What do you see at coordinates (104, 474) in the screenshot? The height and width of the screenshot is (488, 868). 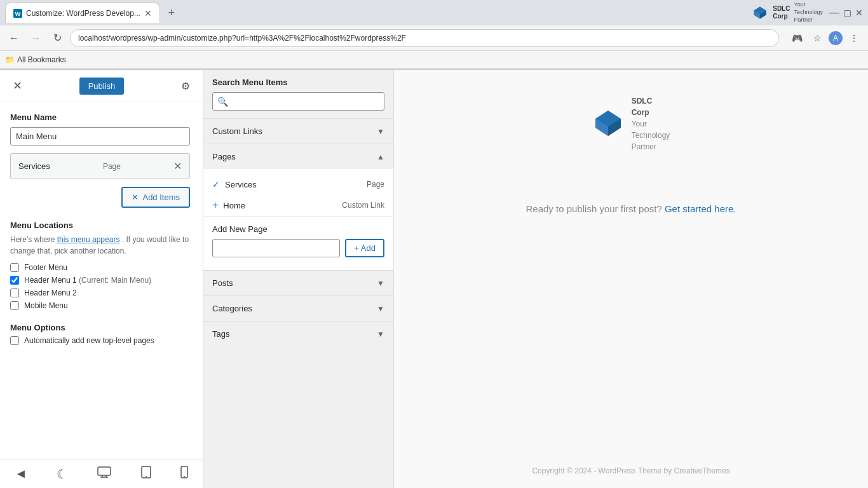 I see `desktop-view-button` at bounding box center [104, 474].